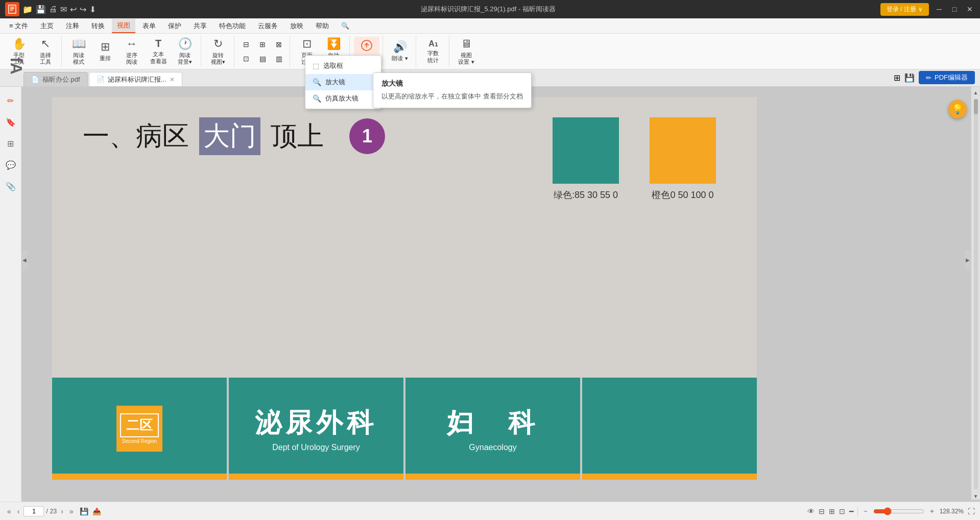  What do you see at coordinates (62, 511) in the screenshot?
I see `nav-next-button: ›` at bounding box center [62, 511].